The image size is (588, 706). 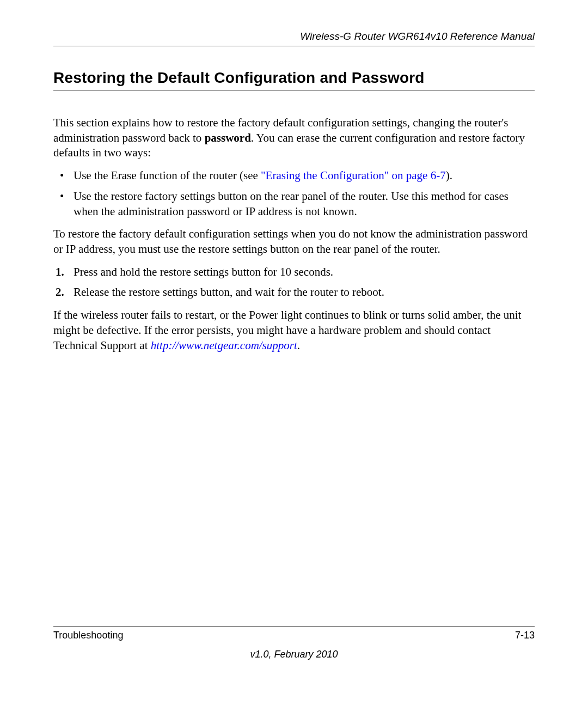 I want to click on list-item: Release the restore settings button, and…, so click(x=294, y=293).